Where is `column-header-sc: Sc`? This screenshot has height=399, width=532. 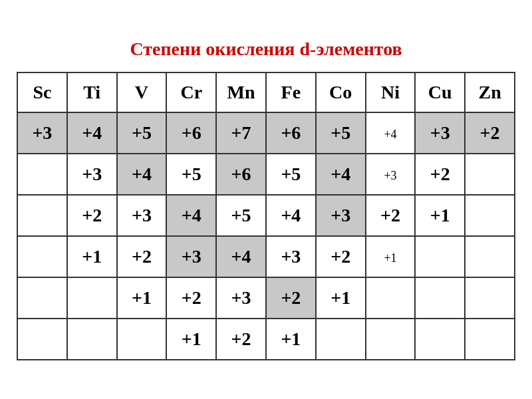
column-header-sc: Sc is located at coordinates (43, 92).